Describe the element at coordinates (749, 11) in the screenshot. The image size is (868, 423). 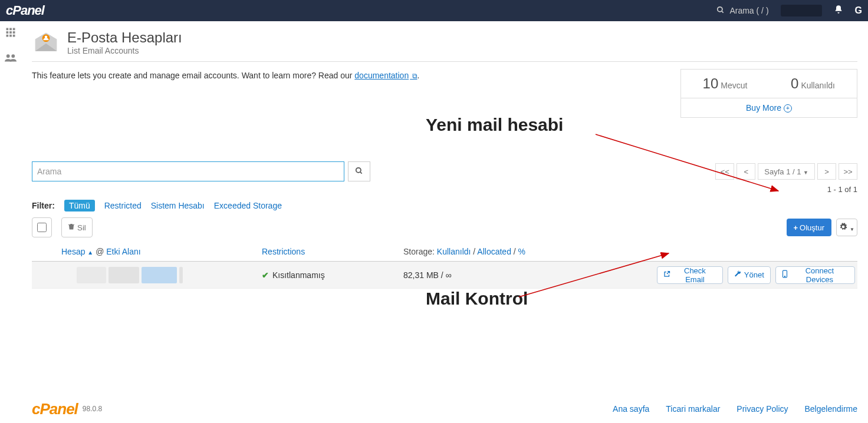
I see `top-search-label: Arama ( / )` at that location.